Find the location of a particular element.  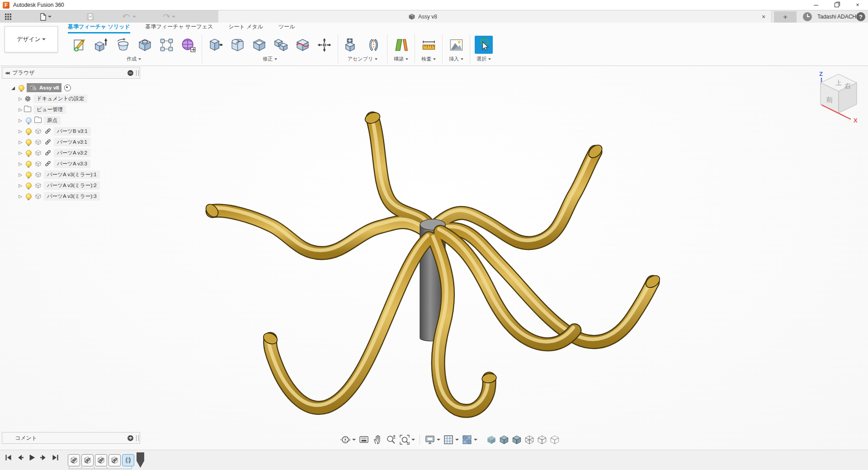

workspace-selector: デザイン is located at coordinates (31, 39).